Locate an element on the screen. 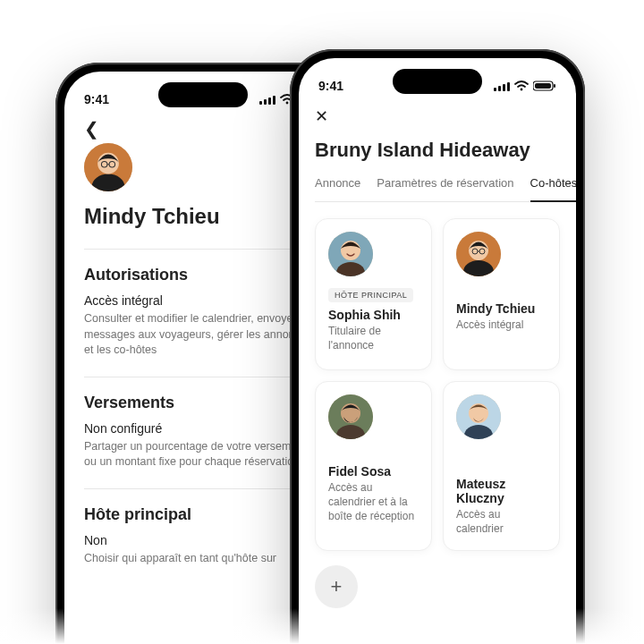 This screenshot has width=644, height=644. cohost-name: Fidel Sosa is located at coordinates (374, 471).